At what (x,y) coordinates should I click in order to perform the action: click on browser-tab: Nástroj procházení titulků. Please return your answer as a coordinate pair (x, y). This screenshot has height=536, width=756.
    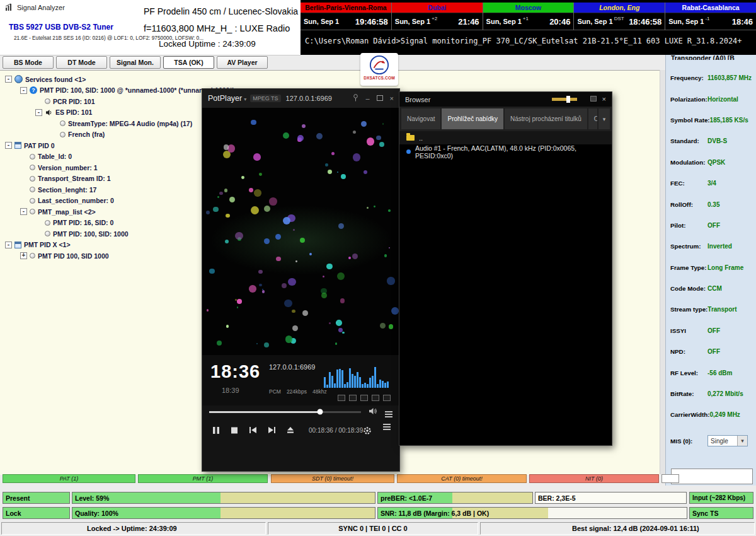
    Looking at the image, I should click on (546, 119).